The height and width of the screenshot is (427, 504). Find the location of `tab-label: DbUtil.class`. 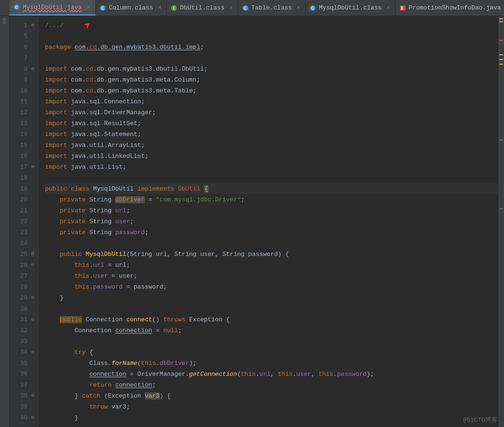

tab-label: DbUtil.class is located at coordinates (202, 8).